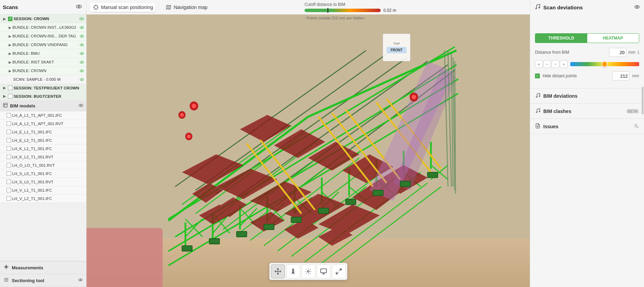 The width and height of the screenshot is (644, 287). What do you see at coordinates (82, 19) in the screenshot?
I see `session-crown-eye` at bounding box center [82, 19].